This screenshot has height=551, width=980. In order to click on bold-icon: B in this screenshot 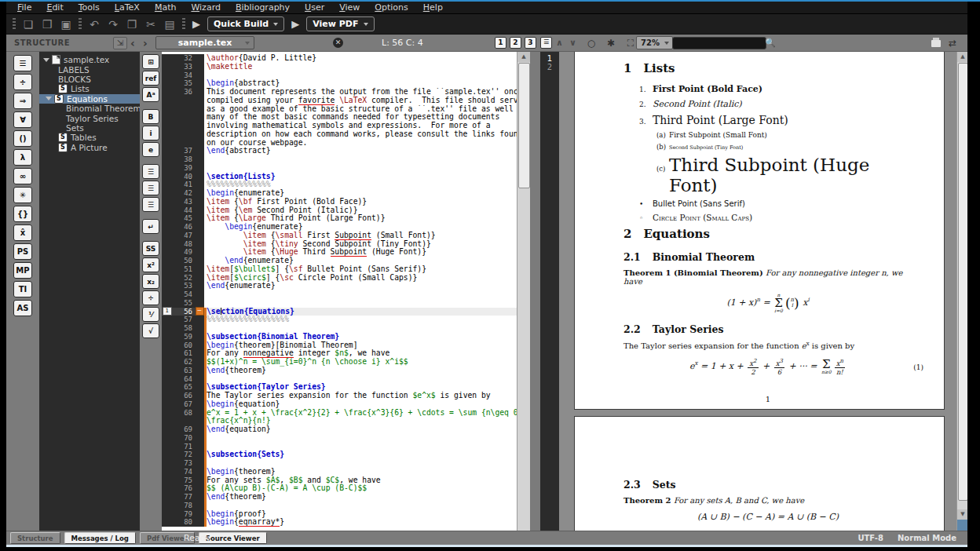, I will do `click(151, 116)`.